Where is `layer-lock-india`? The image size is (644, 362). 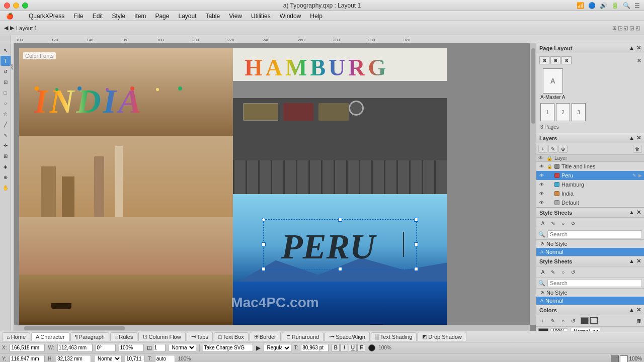
layer-lock-india is located at coordinates (549, 194).